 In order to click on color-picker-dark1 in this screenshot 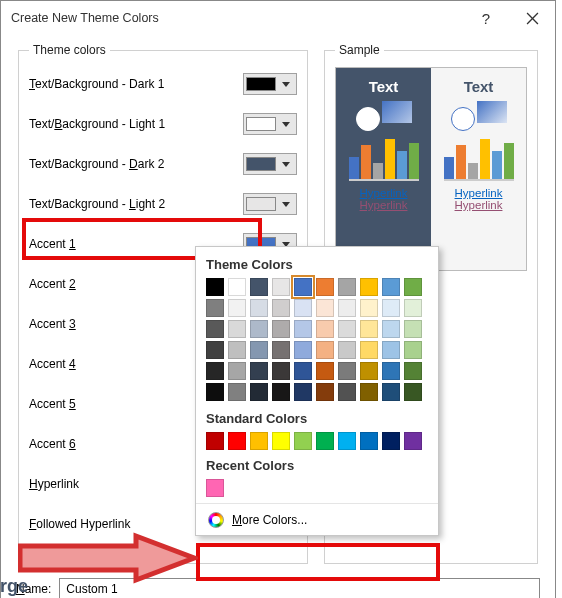, I will do `click(270, 84)`.